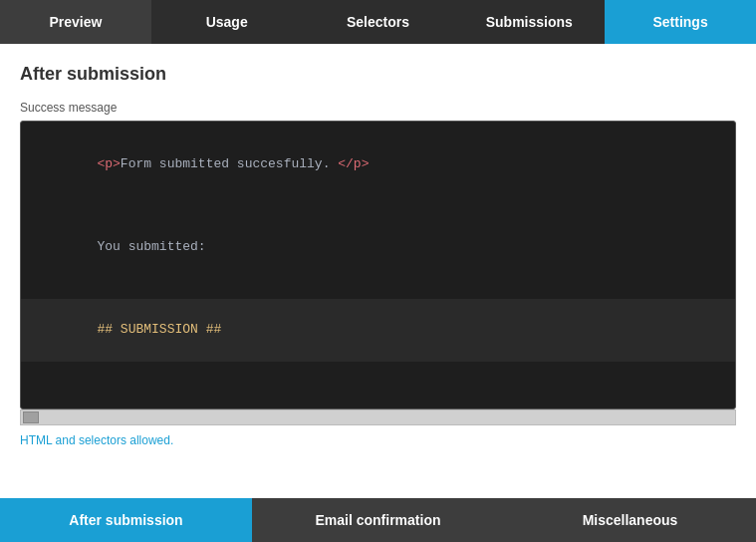 This screenshot has height=542, width=756. What do you see at coordinates (378, 520) in the screenshot?
I see `bottom-nav: After submission Email confirmation Misc…` at bounding box center [378, 520].